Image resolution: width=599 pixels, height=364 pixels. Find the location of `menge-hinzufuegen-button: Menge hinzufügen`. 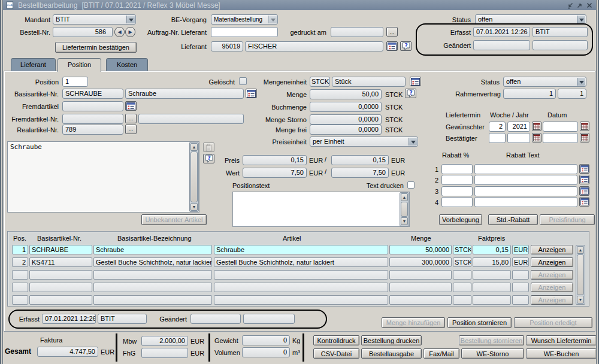

menge-hinzufuegen-button: Menge hinzufügen is located at coordinates (413, 323).